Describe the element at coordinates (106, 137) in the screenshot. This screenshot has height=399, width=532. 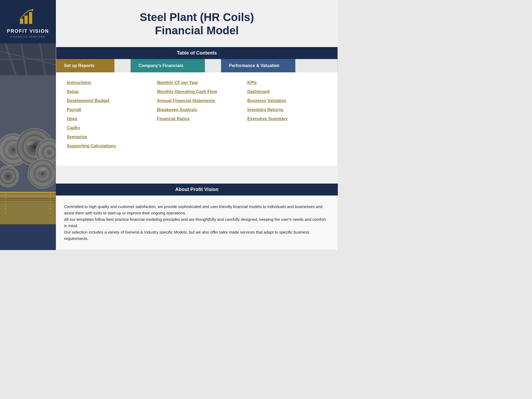
I see `link-scenarios: Scenarios` at that location.